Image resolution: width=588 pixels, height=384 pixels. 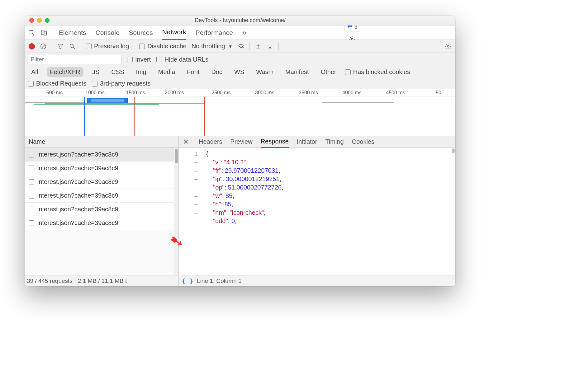 What do you see at coordinates (163, 46) in the screenshot?
I see `disable-cache-checkbox: Disable cache` at bounding box center [163, 46].